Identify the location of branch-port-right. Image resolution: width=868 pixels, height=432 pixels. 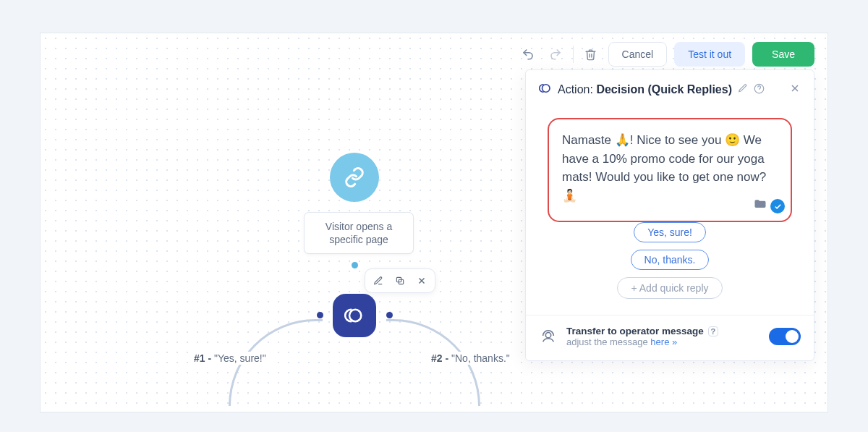
(389, 315).